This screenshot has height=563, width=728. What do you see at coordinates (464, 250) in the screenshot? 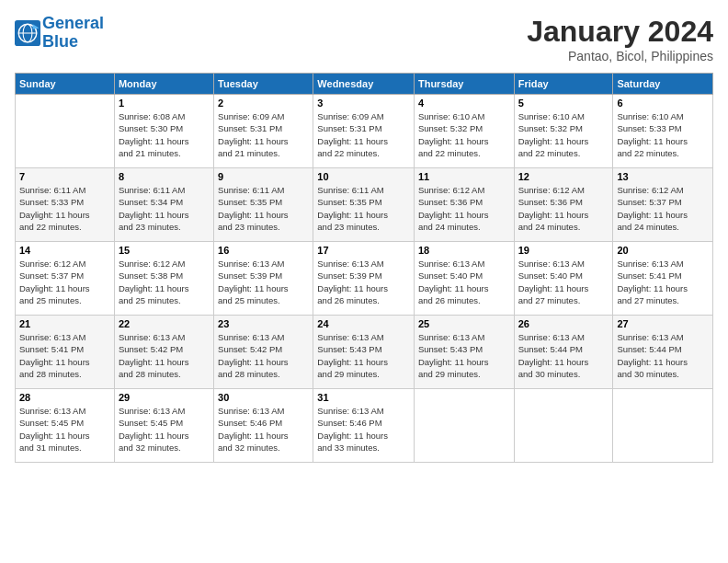
I see `day-number: 18` at bounding box center [464, 250].